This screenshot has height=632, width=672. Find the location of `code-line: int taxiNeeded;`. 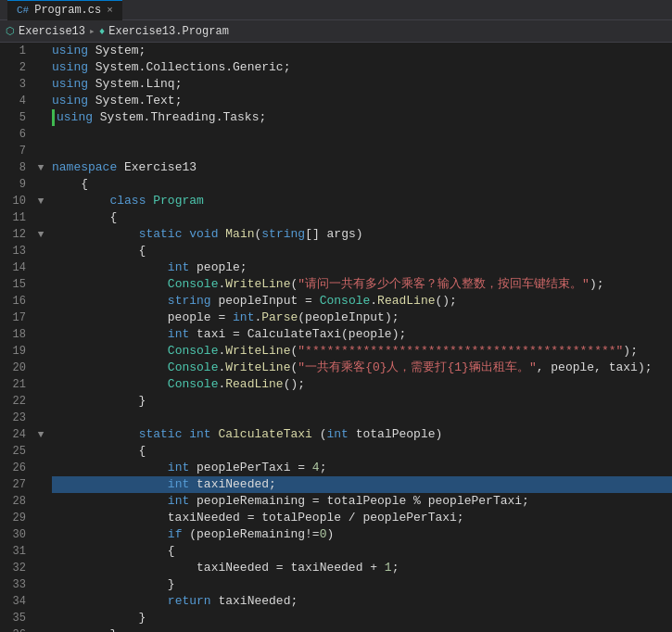

code-line: int taxiNeeded; is located at coordinates (361, 485).